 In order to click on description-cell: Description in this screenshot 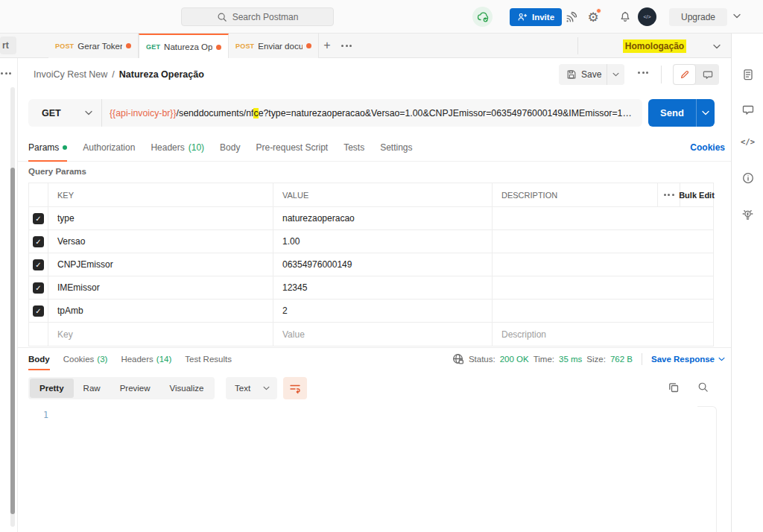, I will do `click(603, 334)`.